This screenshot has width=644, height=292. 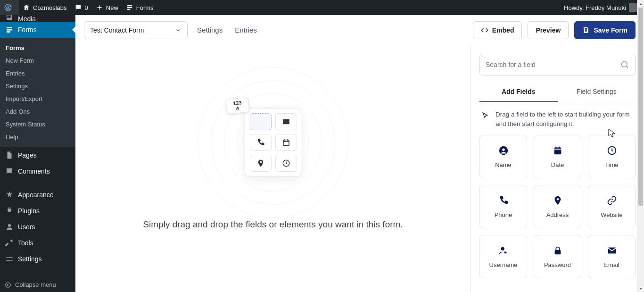 What do you see at coordinates (26, 8) in the screenshot?
I see `home-icon` at bounding box center [26, 8].